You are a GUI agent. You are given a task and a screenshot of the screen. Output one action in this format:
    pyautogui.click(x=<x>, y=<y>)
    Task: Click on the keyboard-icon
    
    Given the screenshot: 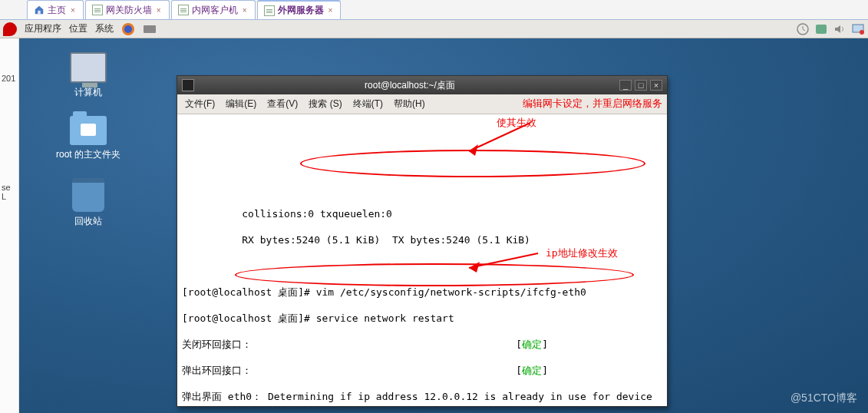 What is the action you would take?
    pyautogui.click(x=150, y=29)
    